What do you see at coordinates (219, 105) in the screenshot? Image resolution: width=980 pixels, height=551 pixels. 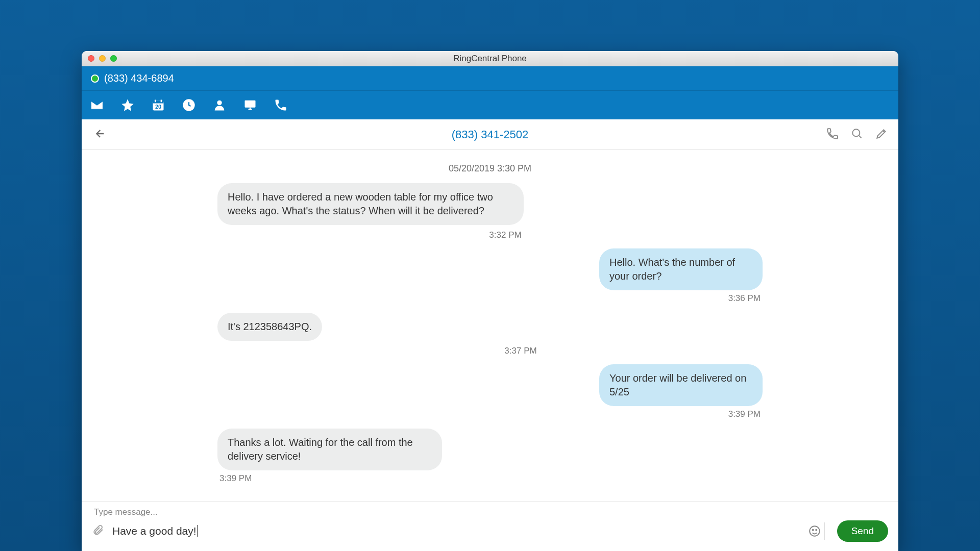 I see `person-icon` at bounding box center [219, 105].